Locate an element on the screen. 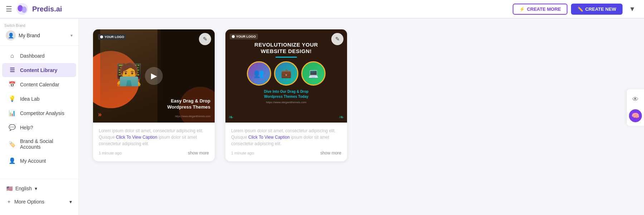 The width and height of the screenshot is (644, 215). right-brain-button: 🧠 is located at coordinates (635, 116).